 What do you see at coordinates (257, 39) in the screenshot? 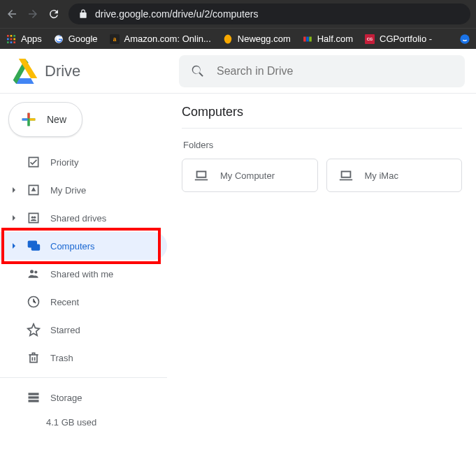
I see `bookmark-newegg: Newegg.com` at bounding box center [257, 39].